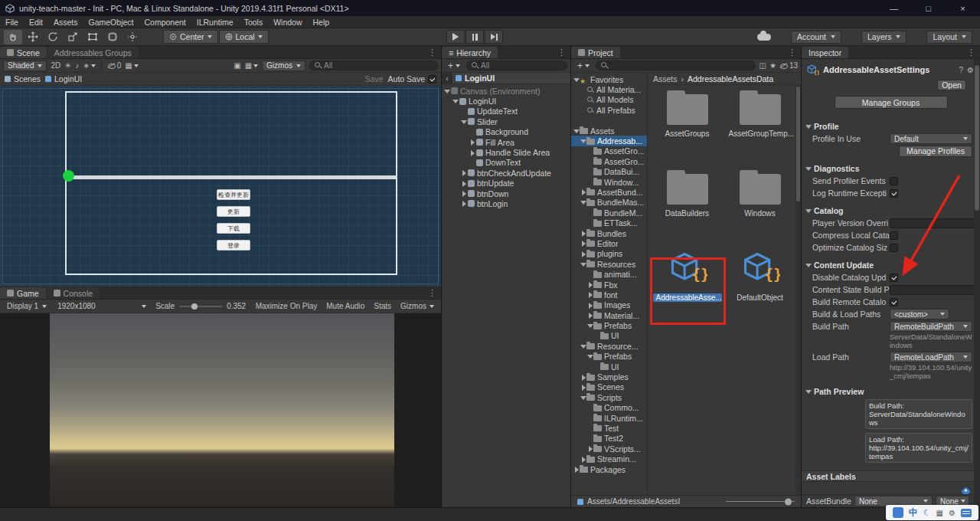  Describe the element at coordinates (456, 37) in the screenshot. I see `play-button` at that location.